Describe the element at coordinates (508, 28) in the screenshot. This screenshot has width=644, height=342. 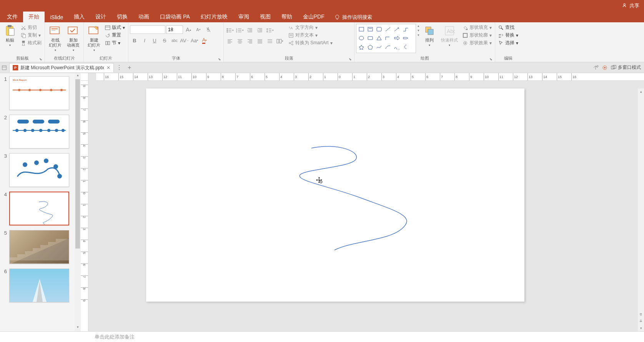
I see `find-button: 查找` at that location.